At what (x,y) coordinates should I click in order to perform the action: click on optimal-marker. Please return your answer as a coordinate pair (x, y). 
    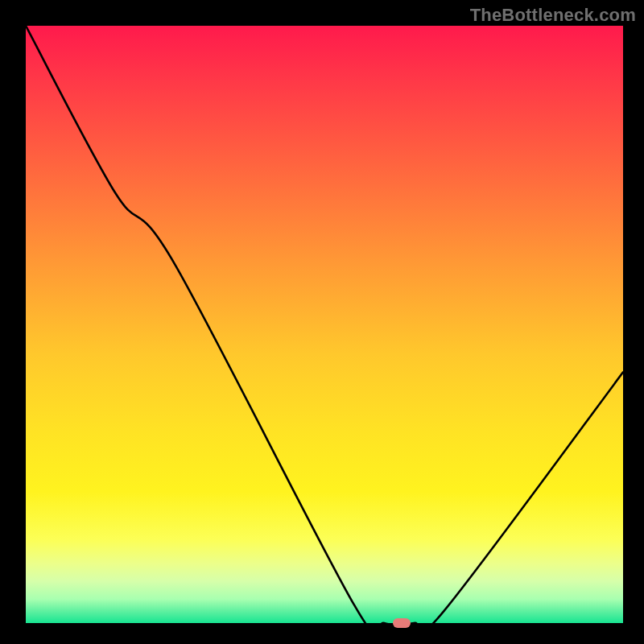
    Looking at the image, I should click on (402, 623).